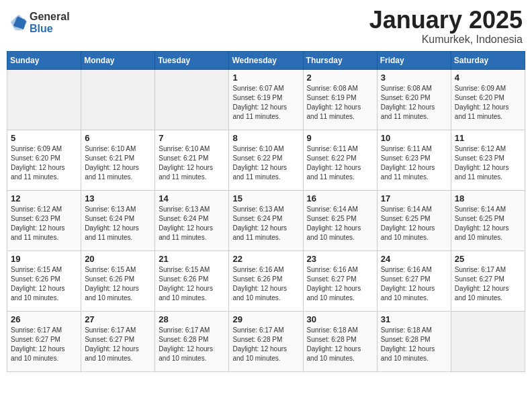  I want to click on calendar-week-5: 26Sunrise: 6:17 AM Sunset: 6:27 PM Dayli…, so click(266, 341).